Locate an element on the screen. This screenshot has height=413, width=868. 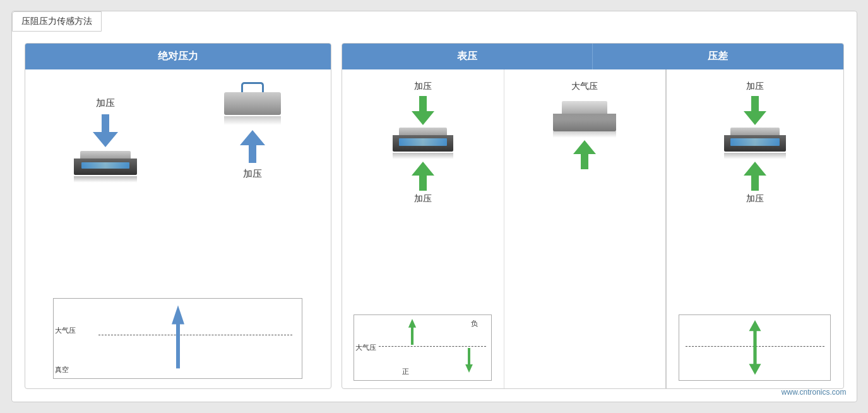
gauge-left-top-label: 加压 is located at coordinates (423, 87).